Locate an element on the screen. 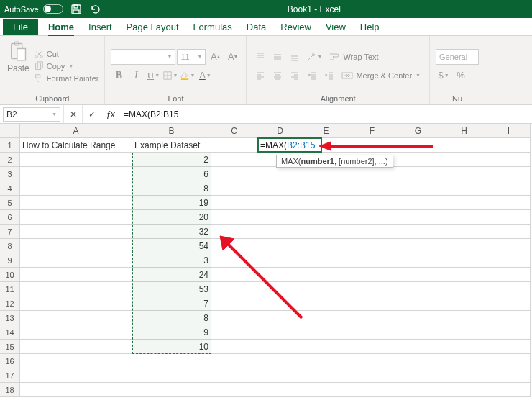 The width and height of the screenshot is (532, 408). percent-icon: % is located at coordinates (461, 76).